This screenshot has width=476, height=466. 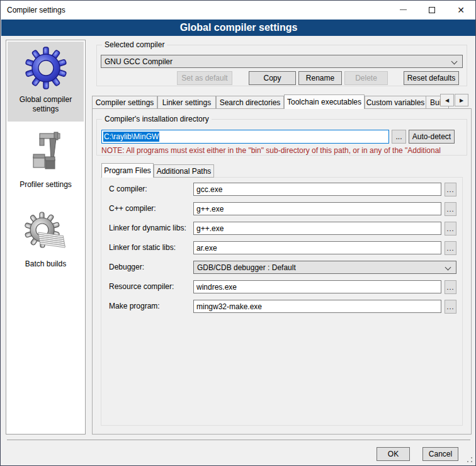 I want to click on installation-directory-selected-text: C:\raylib\MinGW, so click(x=131, y=137).